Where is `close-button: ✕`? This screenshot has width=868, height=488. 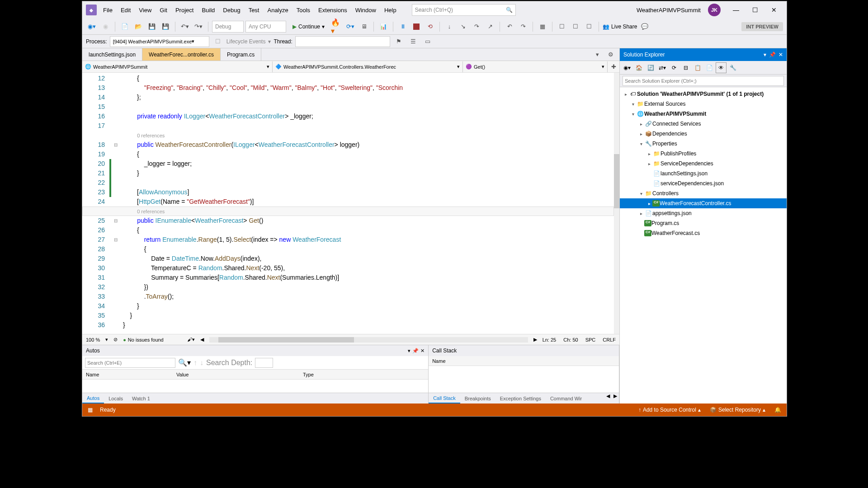 close-button: ✕ is located at coordinates (774, 10).